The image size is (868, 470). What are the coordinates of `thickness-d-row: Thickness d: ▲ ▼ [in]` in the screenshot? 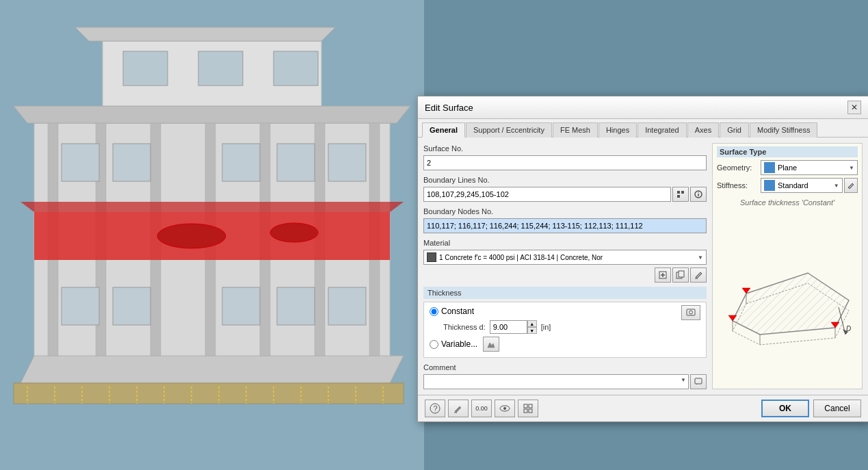 It's located at (572, 327).